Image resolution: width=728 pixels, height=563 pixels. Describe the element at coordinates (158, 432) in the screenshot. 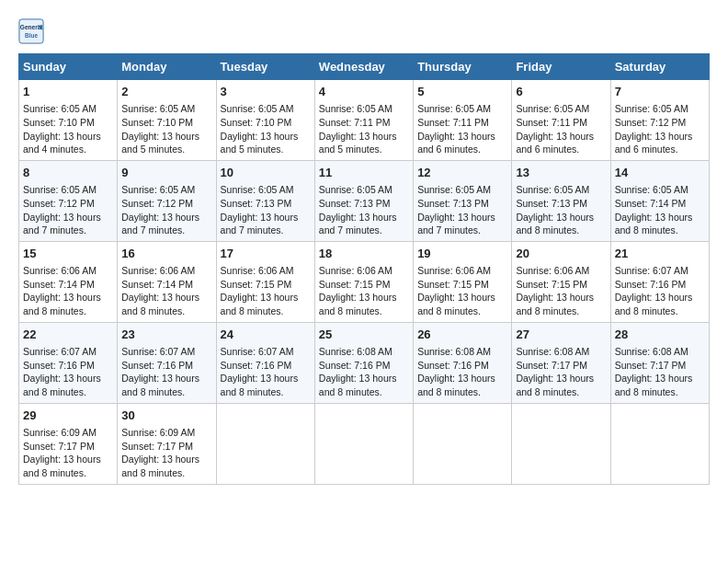

I see `sunrise-text: Sunrise: 6:09 AM` at that location.